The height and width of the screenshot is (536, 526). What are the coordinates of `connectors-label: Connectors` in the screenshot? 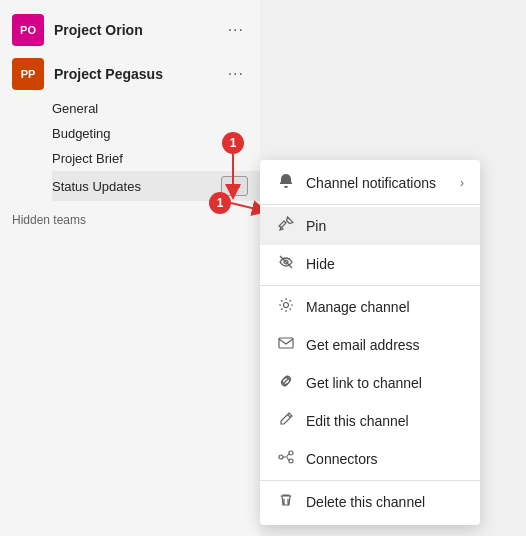 It's located at (385, 459).